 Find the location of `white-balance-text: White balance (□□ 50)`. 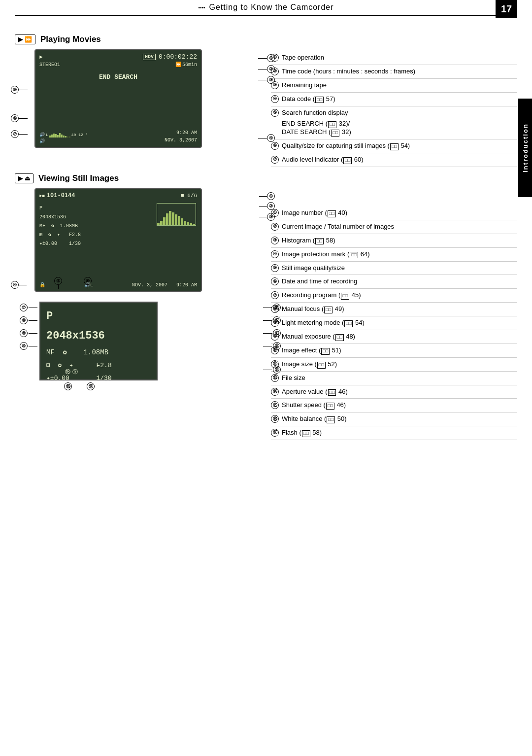

white-balance-text: White balance (□□ 50) is located at coordinates (399, 419).